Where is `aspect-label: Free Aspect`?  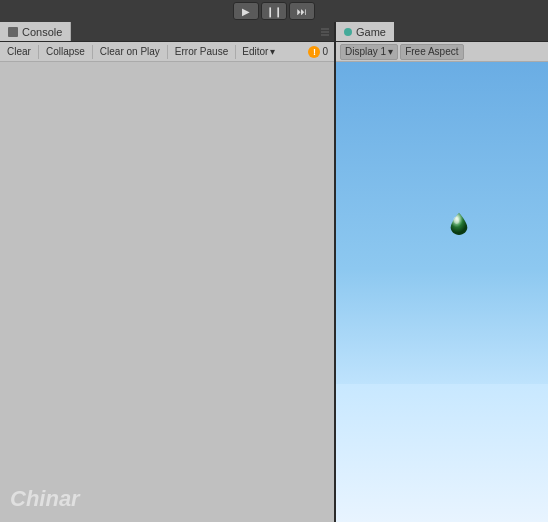
aspect-label: Free Aspect is located at coordinates (432, 52).